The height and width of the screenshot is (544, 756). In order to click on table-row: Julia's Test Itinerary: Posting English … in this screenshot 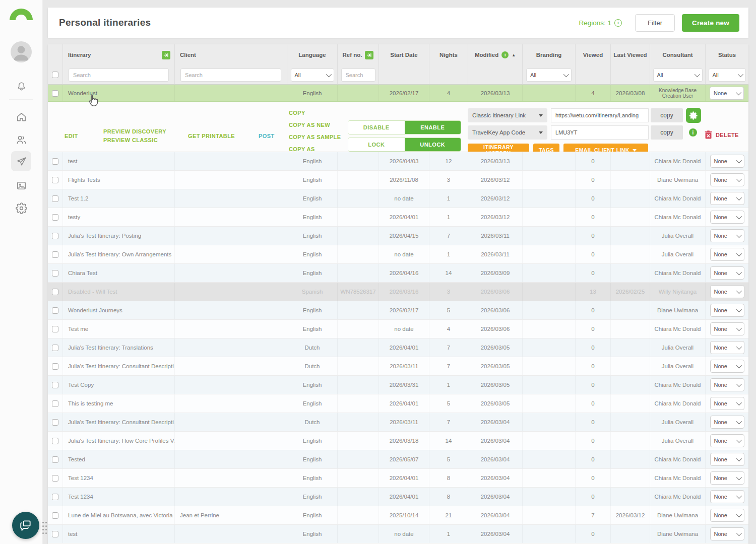, I will do `click(398, 236)`.